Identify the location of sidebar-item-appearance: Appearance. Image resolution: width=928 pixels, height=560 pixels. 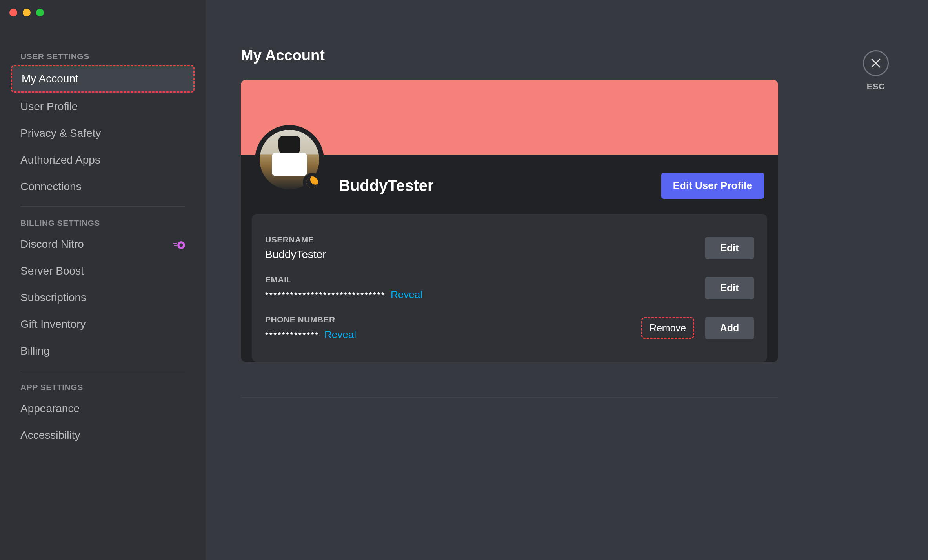
(103, 409).